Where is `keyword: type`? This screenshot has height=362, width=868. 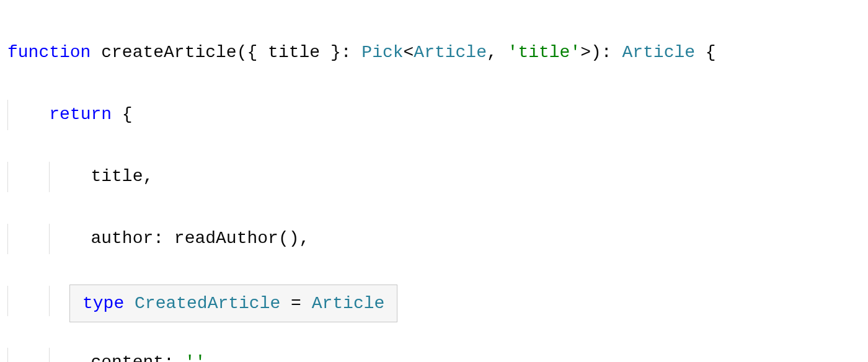
keyword: type is located at coordinates (103, 304).